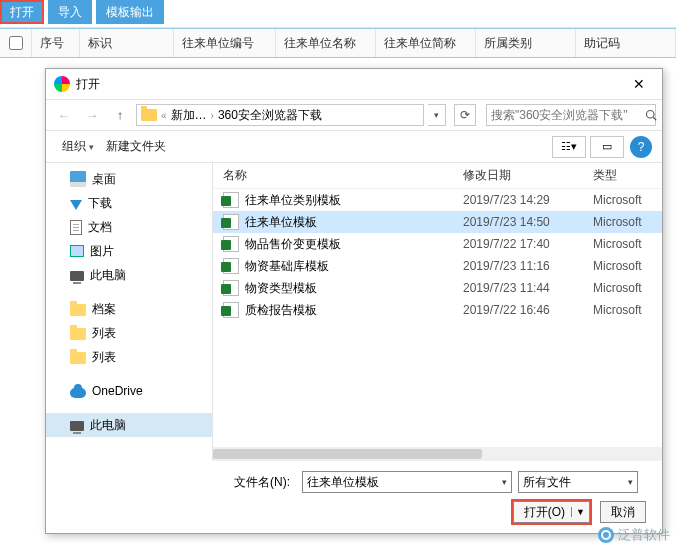 This screenshot has height=550, width=676. What do you see at coordinates (129, 391) in the screenshot?
I see `sidebar-item: OneDrive` at bounding box center [129, 391].